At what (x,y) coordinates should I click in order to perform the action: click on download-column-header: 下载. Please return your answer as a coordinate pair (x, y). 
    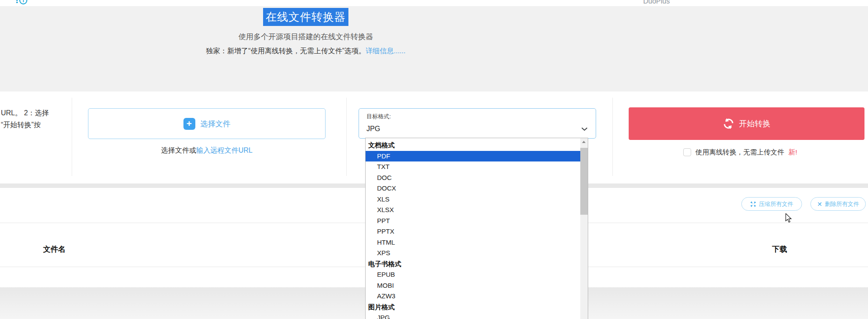
    Looking at the image, I should click on (780, 249).